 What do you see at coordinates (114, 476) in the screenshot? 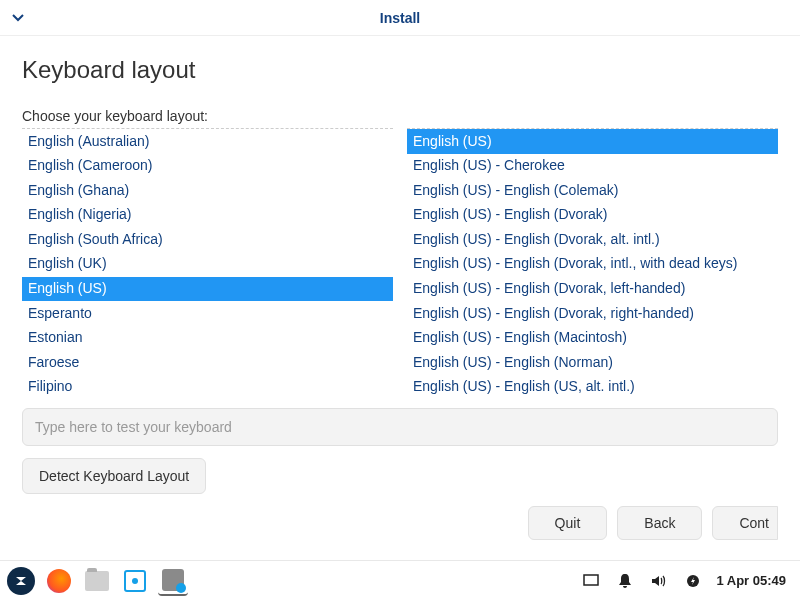
I see `detect-layout-button: Detect Keyboard Layout` at bounding box center [114, 476].